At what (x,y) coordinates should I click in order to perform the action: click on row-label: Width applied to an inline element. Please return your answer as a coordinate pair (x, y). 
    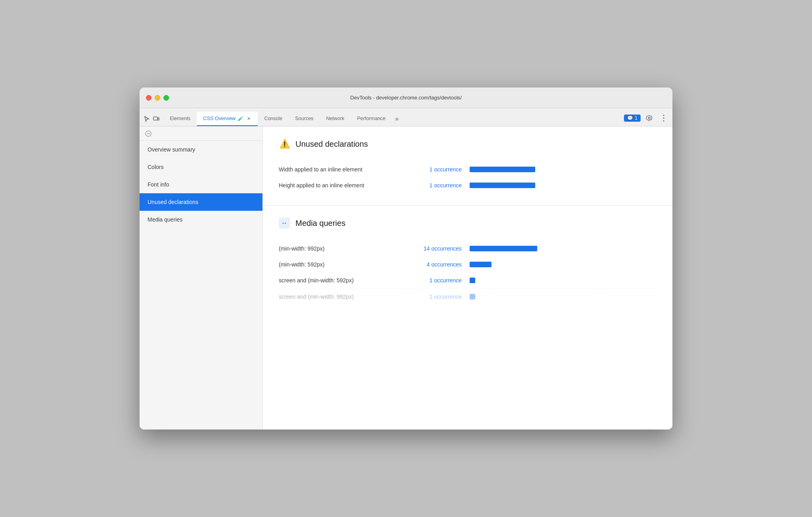
    Looking at the image, I should click on (342, 169).